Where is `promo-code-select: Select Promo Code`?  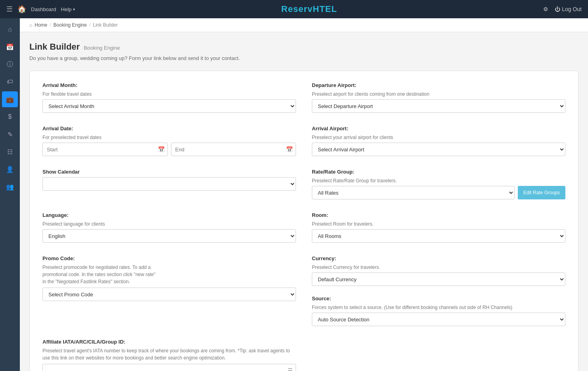
promo-code-select: Select Promo Code is located at coordinates (169, 294).